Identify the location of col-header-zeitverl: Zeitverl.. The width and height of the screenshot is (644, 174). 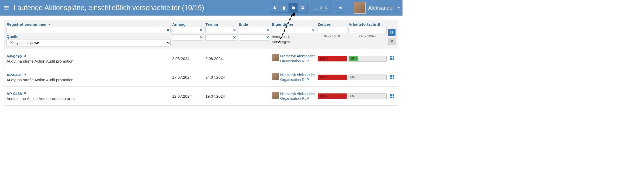
(332, 24).